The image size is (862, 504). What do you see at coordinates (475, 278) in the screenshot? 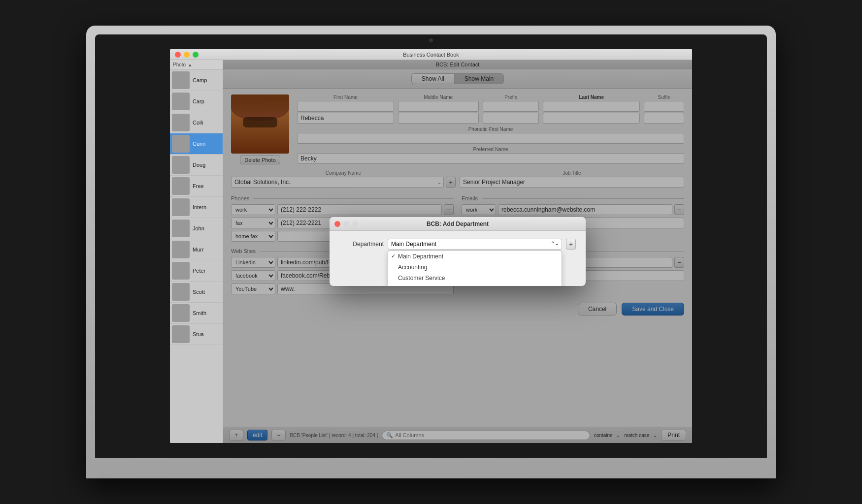
I see `dept-item-customer-service: Customer Service` at bounding box center [475, 278].